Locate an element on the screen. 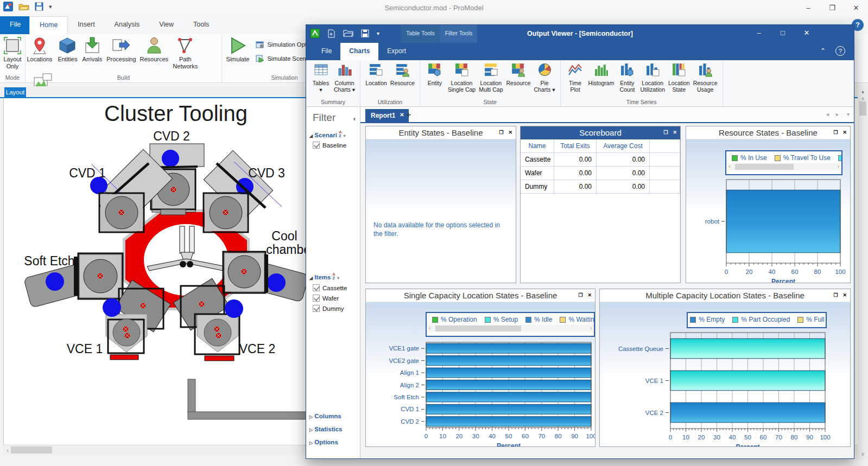 This screenshot has height=466, width=868. multi-cap-header: Multiple Capacity Location States - Base… is located at coordinates (725, 296).